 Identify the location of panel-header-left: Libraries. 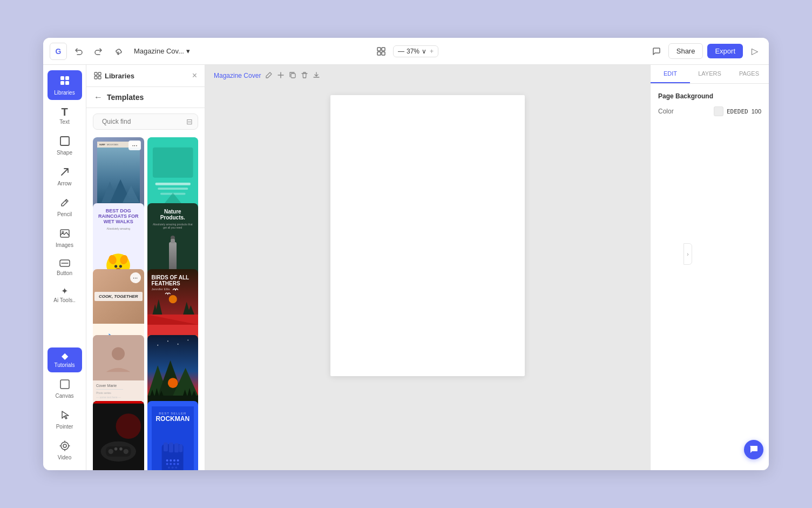
(114, 76).